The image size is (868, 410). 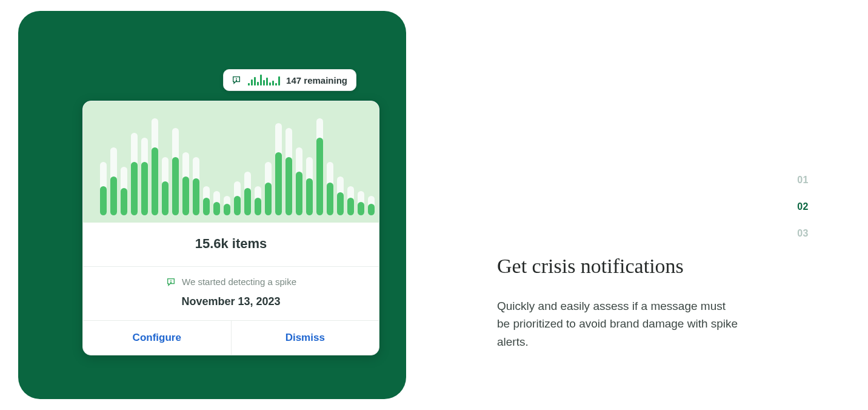 What do you see at coordinates (231, 162) in the screenshot?
I see `spike-chart` at bounding box center [231, 162].